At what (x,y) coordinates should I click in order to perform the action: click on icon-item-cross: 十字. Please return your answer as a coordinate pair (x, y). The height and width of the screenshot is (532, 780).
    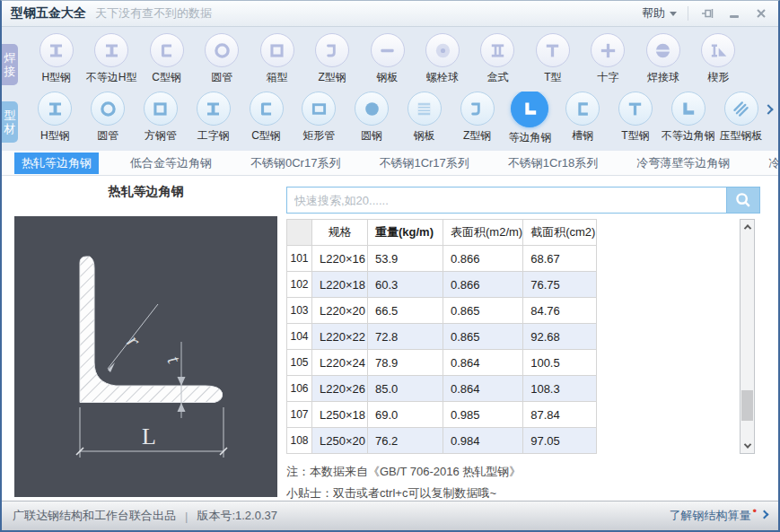
    Looking at the image, I should click on (609, 59).